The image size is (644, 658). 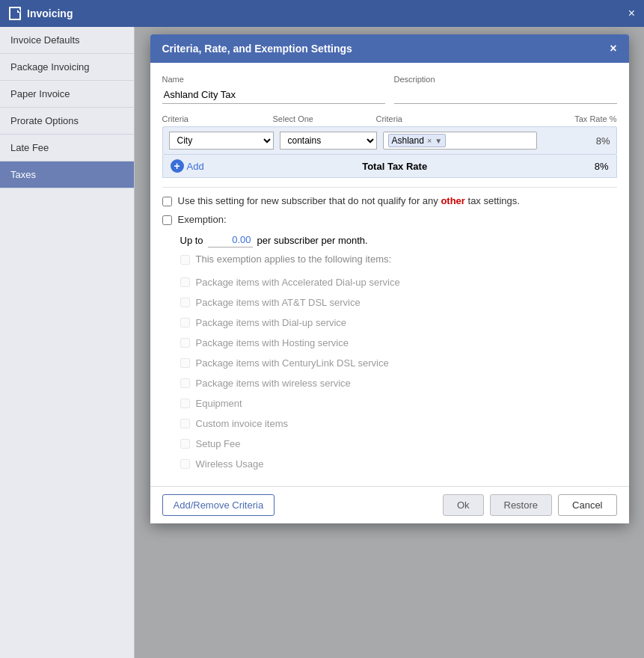 What do you see at coordinates (390, 200) in the screenshot?
I see `new-subscriber-row: Use this setting for new subscriber that…` at bounding box center [390, 200].